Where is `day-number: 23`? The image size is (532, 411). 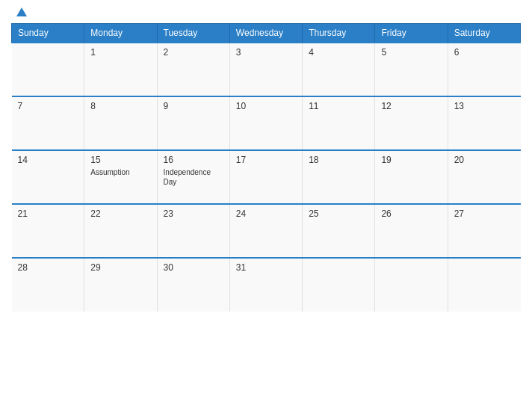
day-number: 23 is located at coordinates (194, 214).